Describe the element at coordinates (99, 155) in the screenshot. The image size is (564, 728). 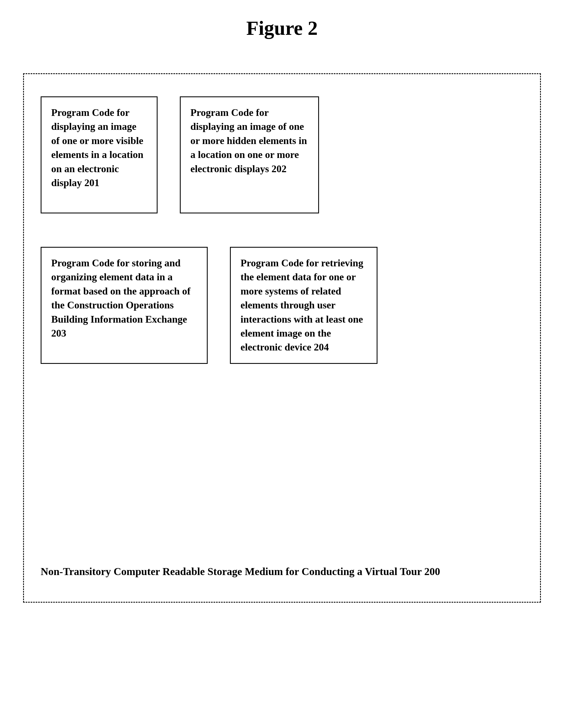
I see `program-box-201: Program Code for displaying an image of …` at that location.